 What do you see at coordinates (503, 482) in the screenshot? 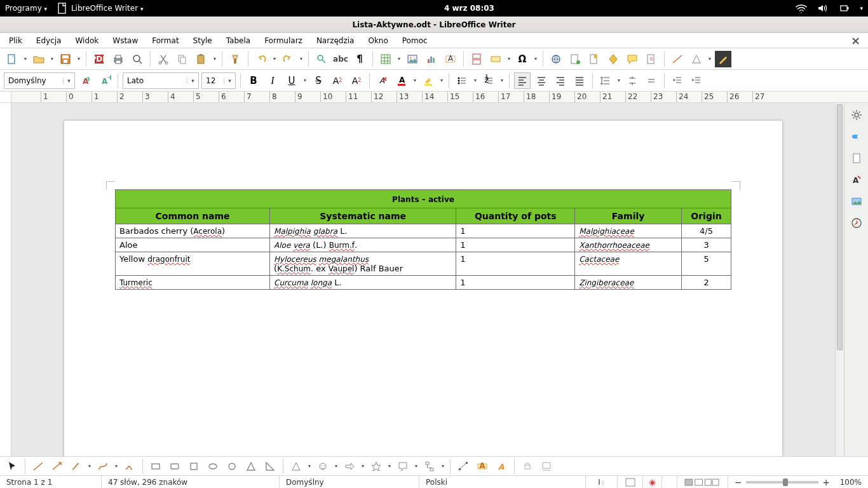
I see `status-language: Polski` at bounding box center [503, 482].